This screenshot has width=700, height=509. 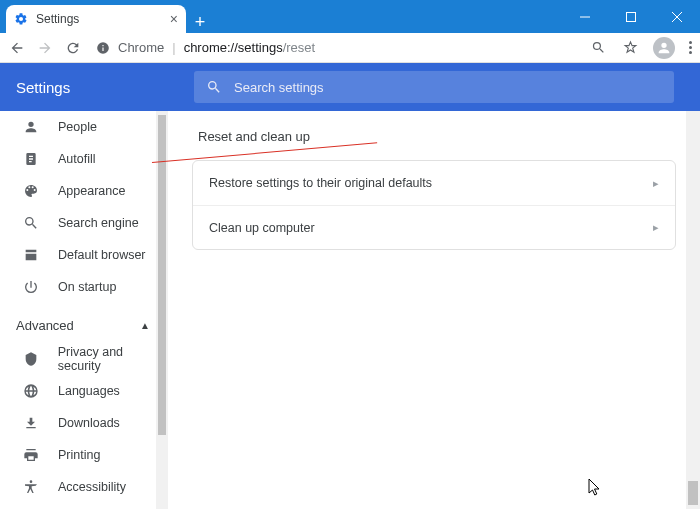 What do you see at coordinates (84, 423) in the screenshot?
I see `sidebar-item-downloads: Downloads` at bounding box center [84, 423].